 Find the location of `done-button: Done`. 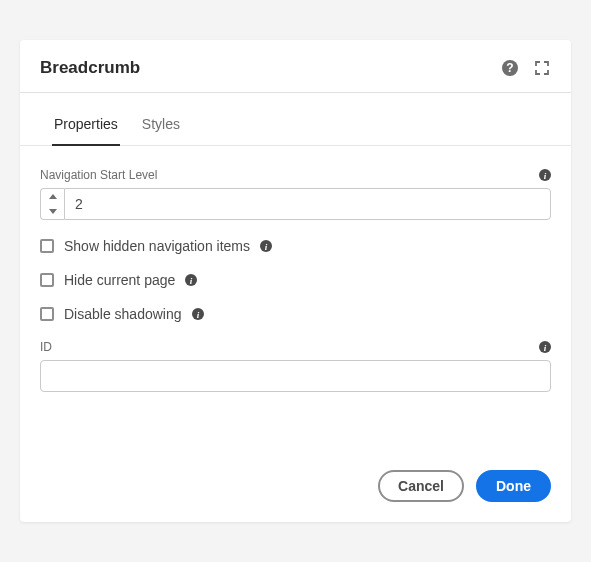

done-button: Done is located at coordinates (514, 486).